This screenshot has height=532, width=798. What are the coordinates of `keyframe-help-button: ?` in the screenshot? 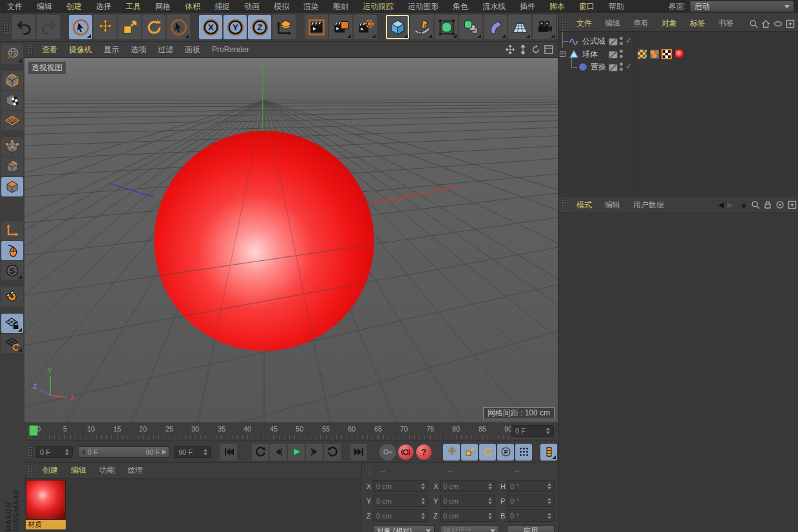 It's located at (424, 452).